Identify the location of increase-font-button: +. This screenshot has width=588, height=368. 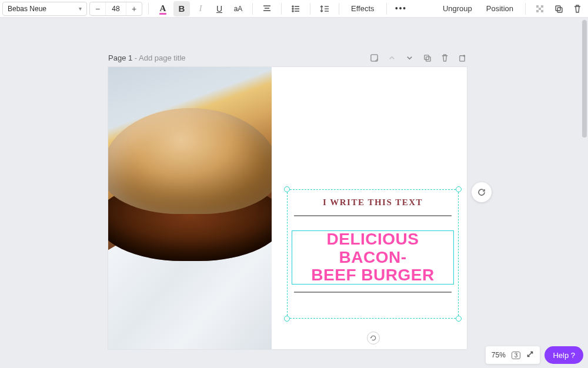
(134, 9).